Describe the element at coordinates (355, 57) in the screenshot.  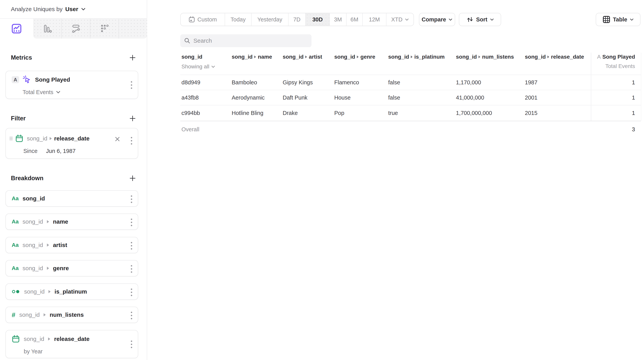
I see `column-header-genre: song_idgenre` at that location.